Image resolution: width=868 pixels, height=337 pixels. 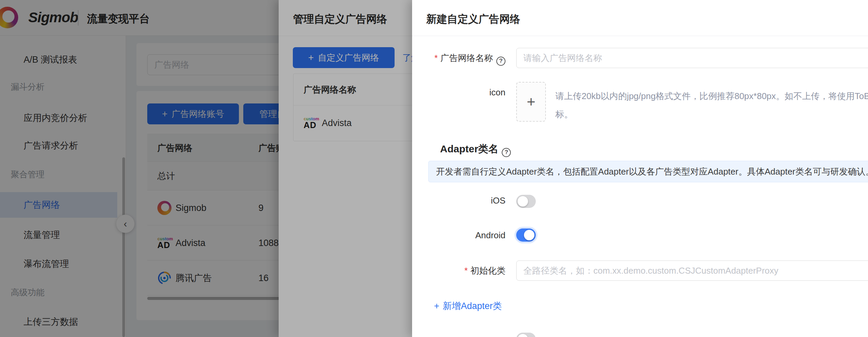 I want to click on next-row-toggle-partial, so click(x=526, y=335).